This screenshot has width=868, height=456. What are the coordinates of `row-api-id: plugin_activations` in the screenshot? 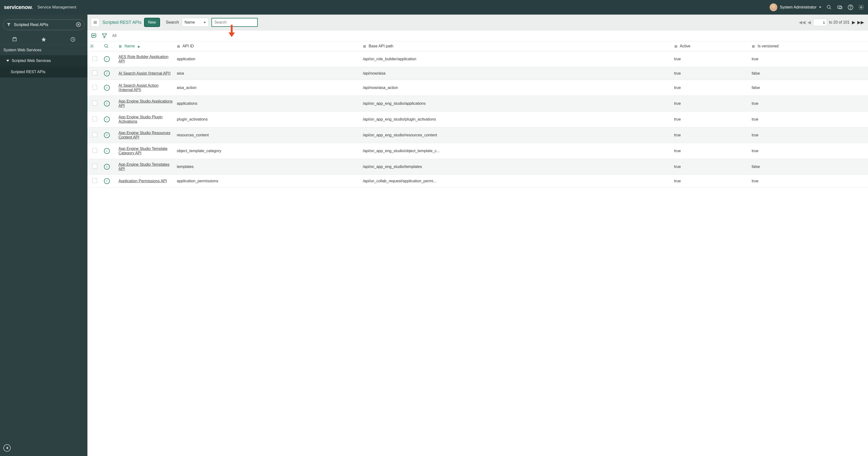 It's located at (268, 119).